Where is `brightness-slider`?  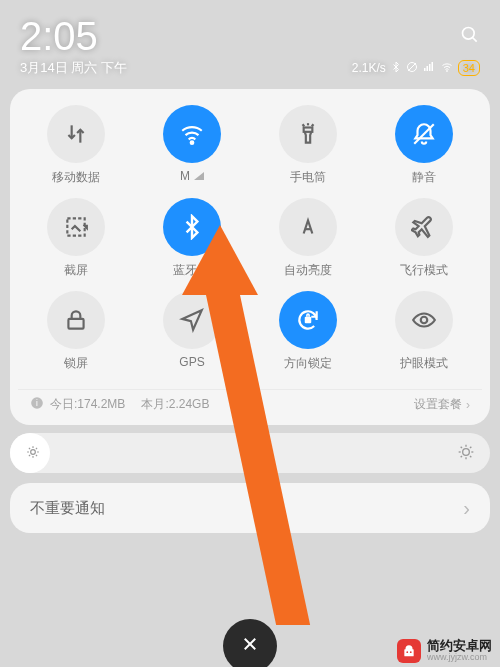 brightness-slider is located at coordinates (250, 453).